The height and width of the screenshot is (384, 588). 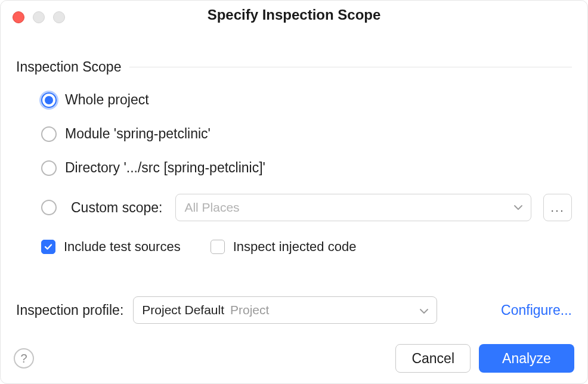 What do you see at coordinates (433, 358) in the screenshot?
I see `cancel-button: Cancel` at bounding box center [433, 358].